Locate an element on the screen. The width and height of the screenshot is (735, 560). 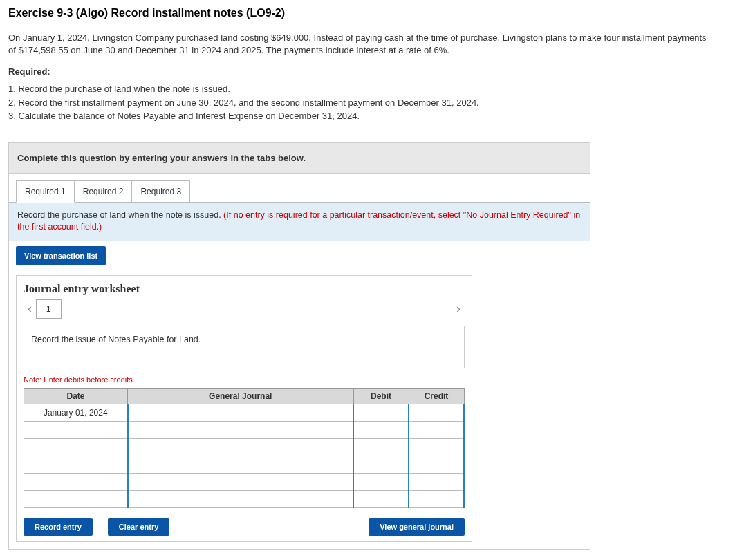
requirement-item: 2. Record the first installment payment … is located at coordinates (368, 103).